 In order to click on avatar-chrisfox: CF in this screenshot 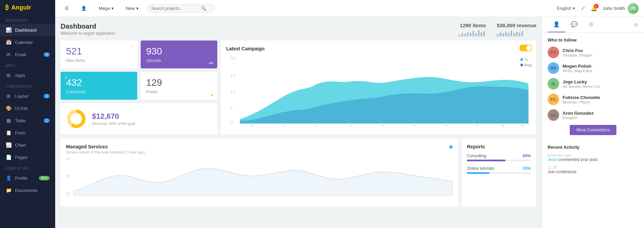, I will do `click(553, 52)`.